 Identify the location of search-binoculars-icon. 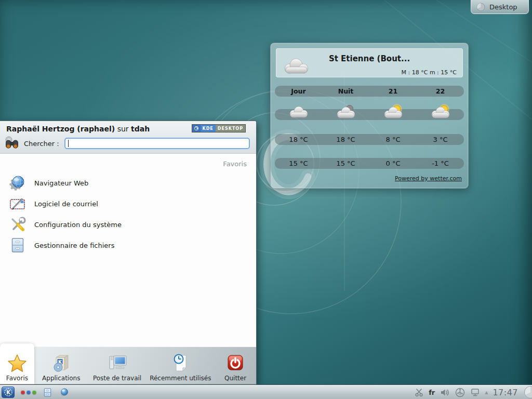
(12, 143).